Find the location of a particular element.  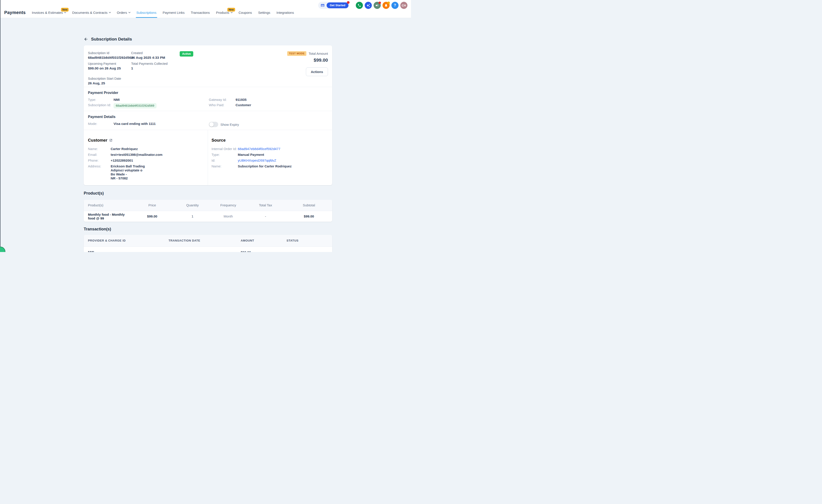

subscription-details-card: Subscription Id 68ad9481b8d4f031f292d569… is located at coordinates (208, 115).